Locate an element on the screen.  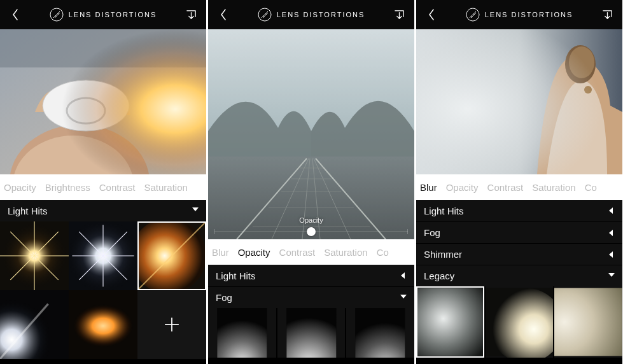
category-list: Light Hits Fog is located at coordinates (311, 286).